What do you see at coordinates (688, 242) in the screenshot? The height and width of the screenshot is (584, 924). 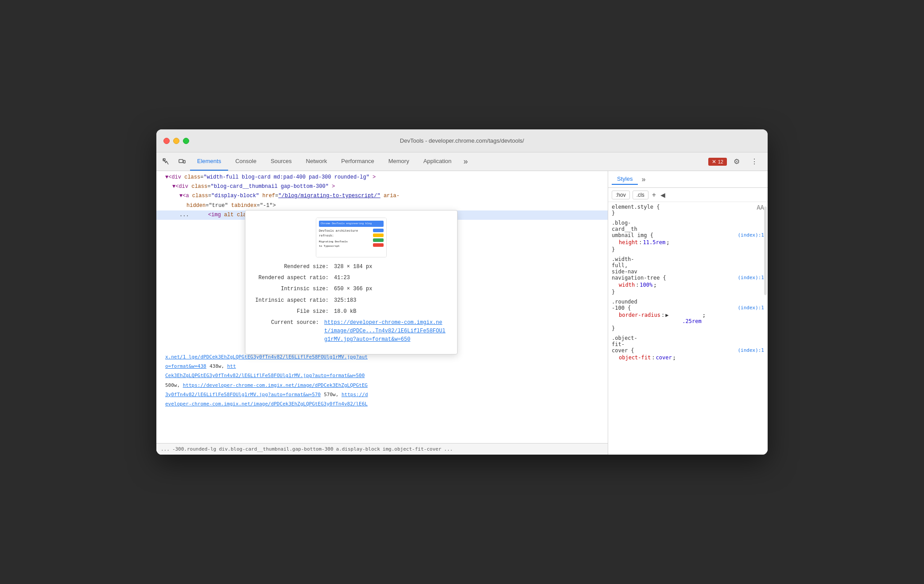 I see `style-property: height : 11.5rem ;` at bounding box center [688, 242].